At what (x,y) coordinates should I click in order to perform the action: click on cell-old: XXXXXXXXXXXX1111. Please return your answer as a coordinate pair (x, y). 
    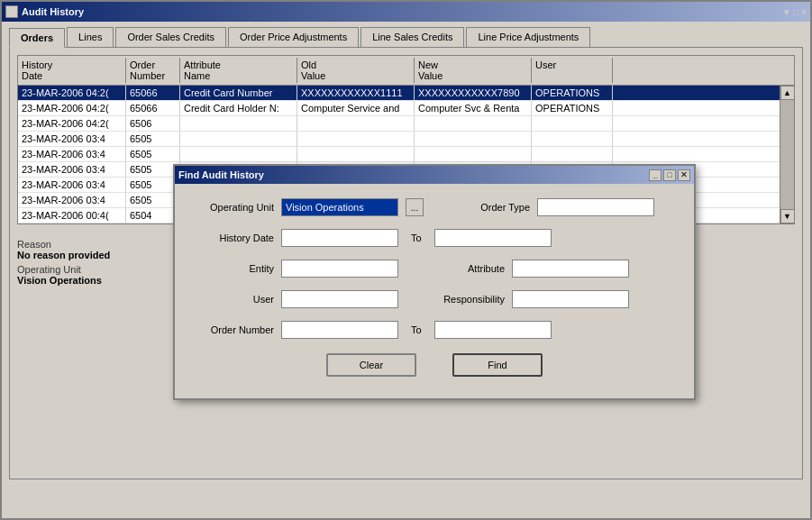
    Looking at the image, I should click on (356, 93).